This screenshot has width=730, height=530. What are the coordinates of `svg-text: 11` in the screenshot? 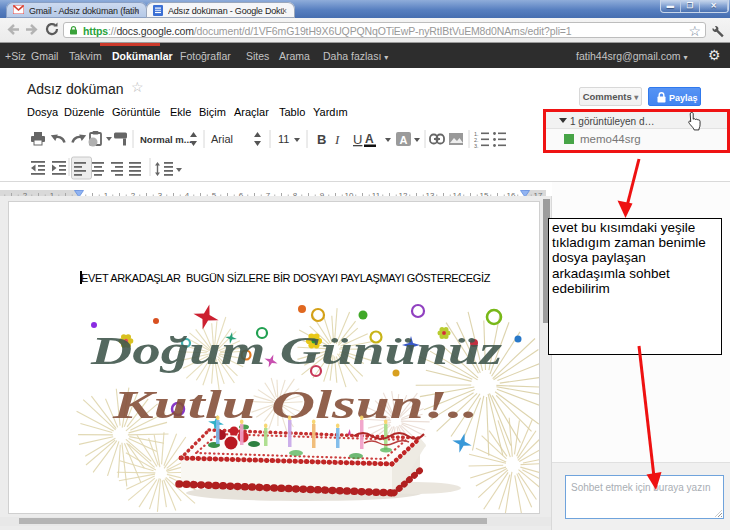 It's located at (284, 139).